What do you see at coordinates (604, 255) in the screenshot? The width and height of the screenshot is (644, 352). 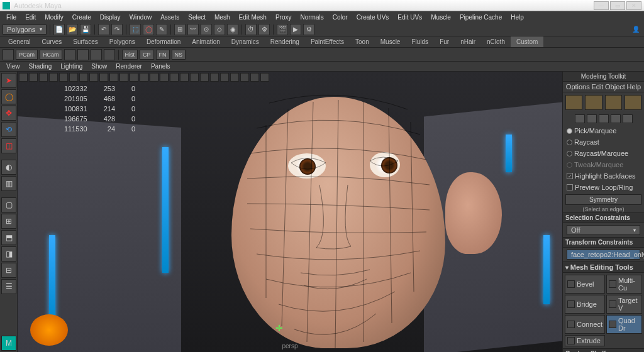 I see `trans-constraint-node: face_retopo2:Head_only1:Me` at bounding box center [604, 255].